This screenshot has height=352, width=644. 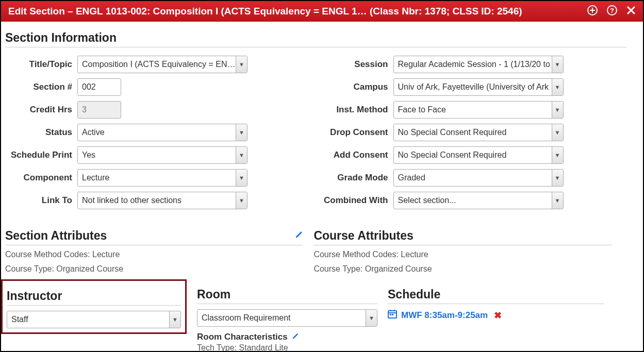 What do you see at coordinates (162, 155) in the screenshot?
I see `schedule-print-select: Yes▼` at bounding box center [162, 155].